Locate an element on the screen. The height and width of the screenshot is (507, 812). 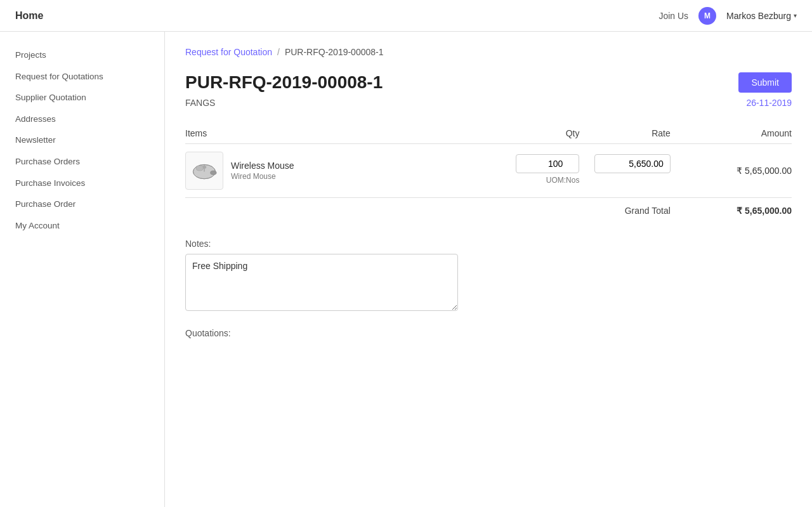
qty-input is located at coordinates (547, 164).